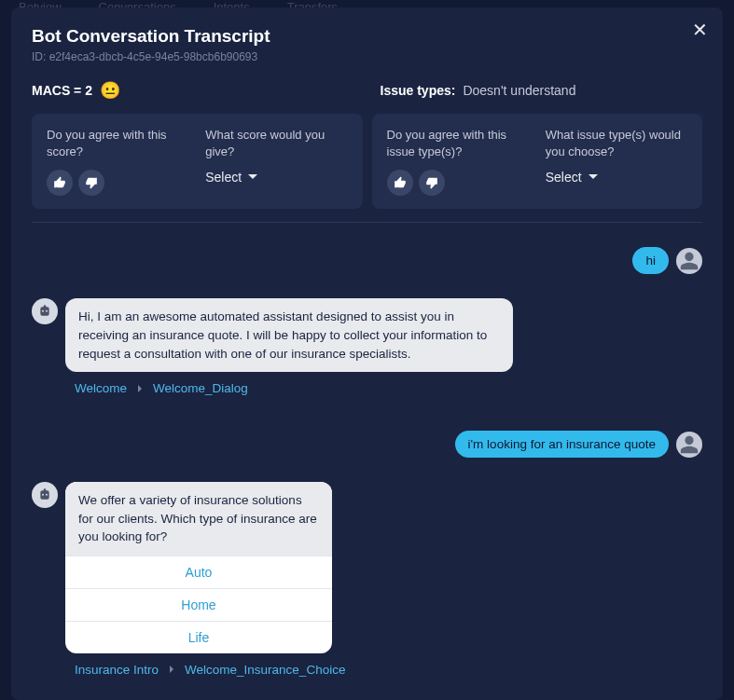 The width and height of the screenshot is (734, 700). I want to click on breadcrumb-link: Welcome_Insurance_Choice, so click(265, 669).